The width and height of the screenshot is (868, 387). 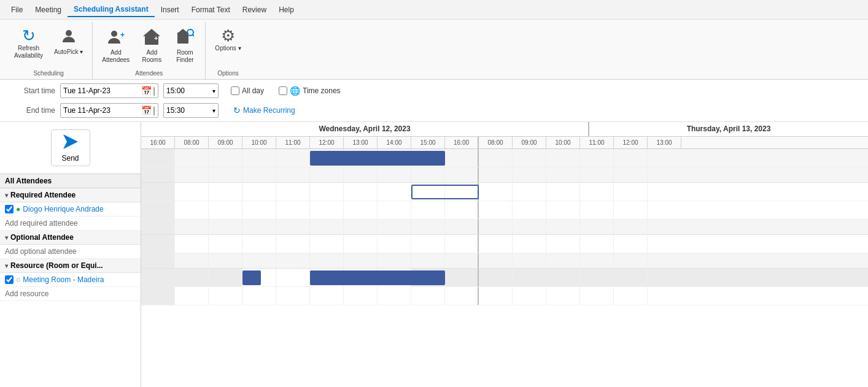 What do you see at coordinates (70, 251) in the screenshot?
I see `add-optional-attendee-row: Add optional attendee` at bounding box center [70, 251].